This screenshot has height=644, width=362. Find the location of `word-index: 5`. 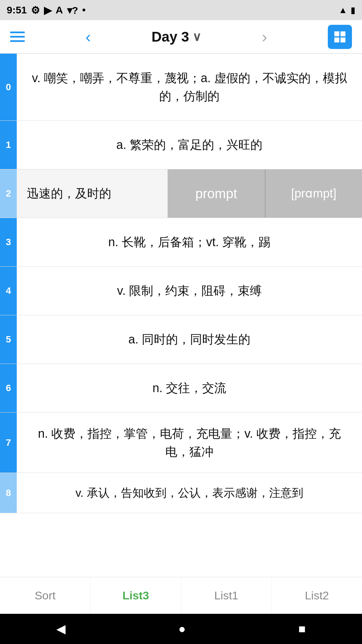

word-index: 5 is located at coordinates (8, 339).